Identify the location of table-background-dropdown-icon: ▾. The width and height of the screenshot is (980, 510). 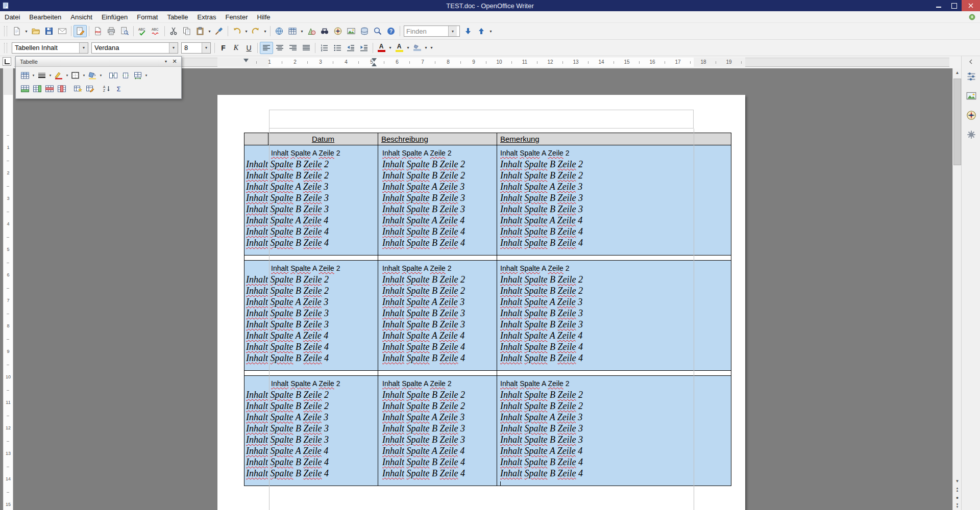
(101, 75).